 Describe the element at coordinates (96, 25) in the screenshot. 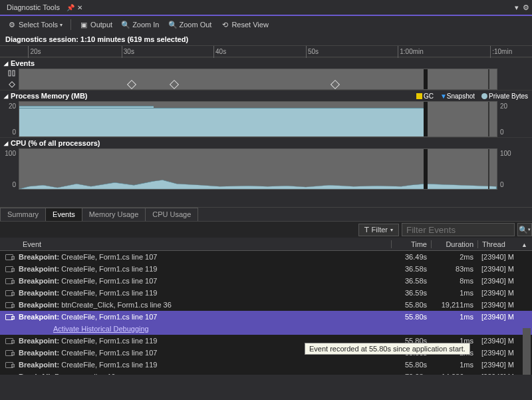

I see `output-button: ▣ Output` at that location.